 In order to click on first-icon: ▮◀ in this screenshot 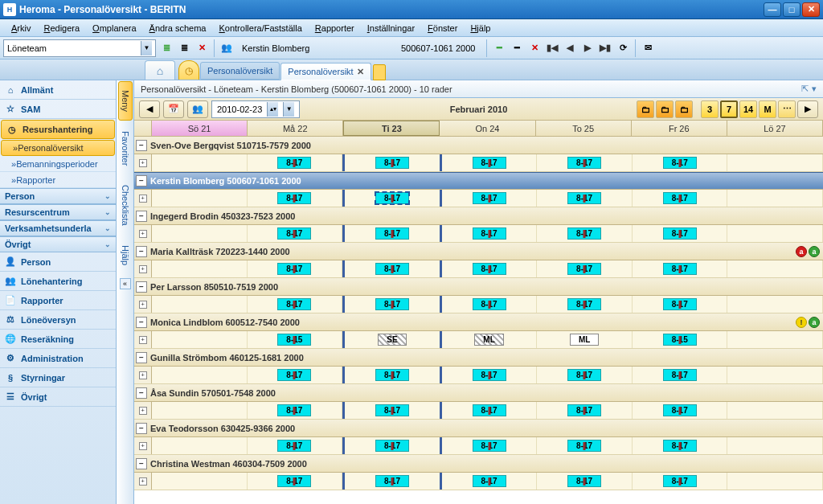, I will do `click(552, 48)`.